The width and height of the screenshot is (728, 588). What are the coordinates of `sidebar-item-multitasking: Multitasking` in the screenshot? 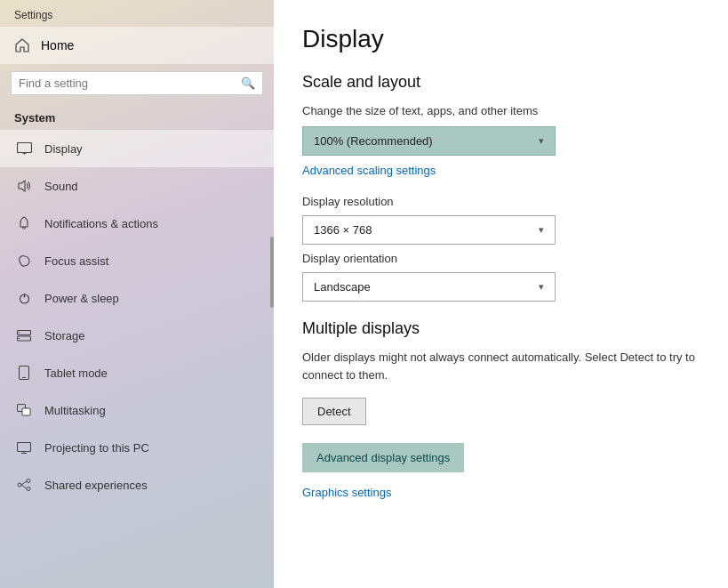 It's located at (137, 410).